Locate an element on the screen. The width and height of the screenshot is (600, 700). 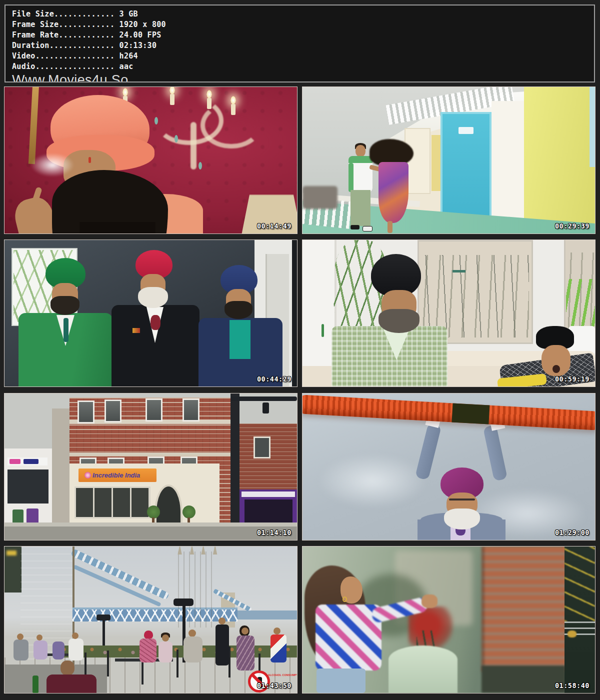
doorway-shadow is located at coordinates (294, 313).